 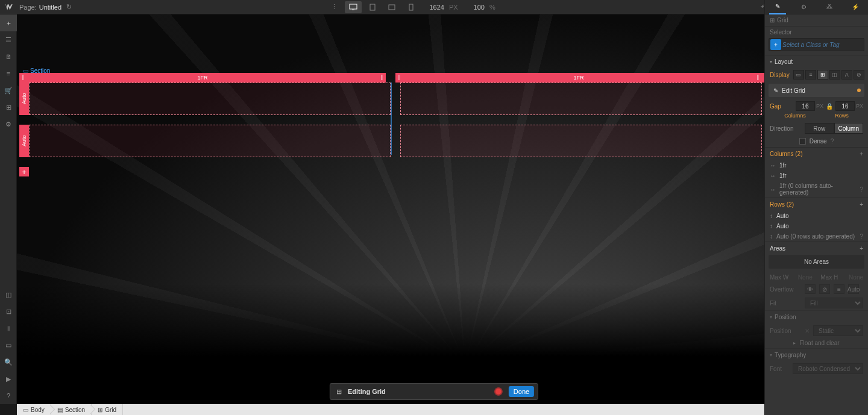 I want to click on display-flex-icon: ≡, so click(x=811, y=75).